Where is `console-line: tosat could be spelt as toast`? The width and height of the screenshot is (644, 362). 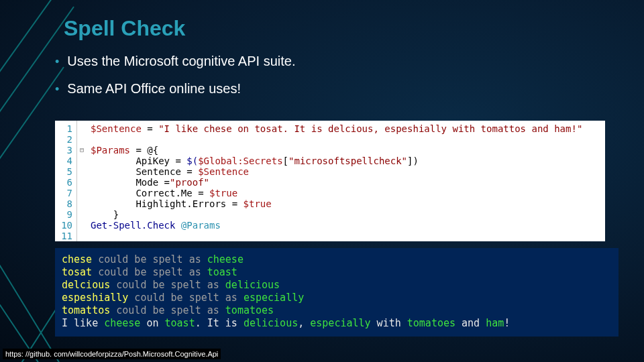
console-line: tosat could be spelt as toast is located at coordinates (337, 272).